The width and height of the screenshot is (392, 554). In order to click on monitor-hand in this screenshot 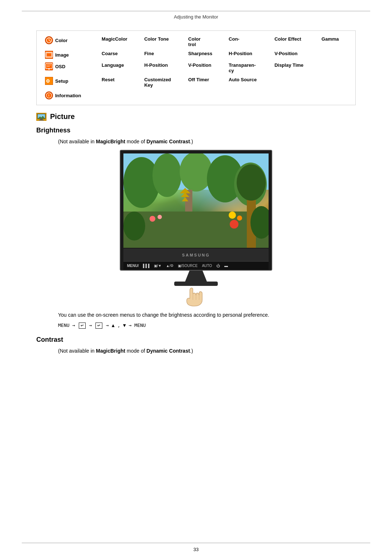, I will do `click(196, 295)`.